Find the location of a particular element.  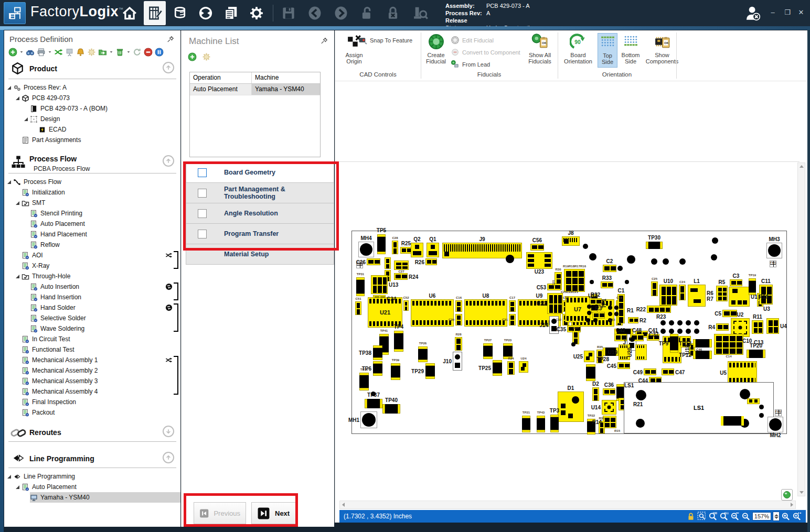

pcb-part-c16: C16 is located at coordinates (459, 306).